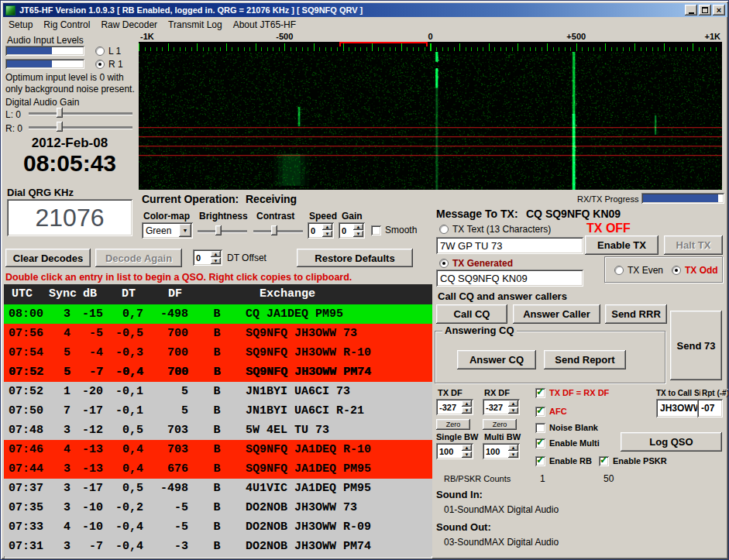 This screenshot has width=729, height=560. Describe the element at coordinates (218, 372) in the screenshot. I see `decode-row: 07:525-7-0,4700BSQ9NFQ JH3OWW PM74` at that location.